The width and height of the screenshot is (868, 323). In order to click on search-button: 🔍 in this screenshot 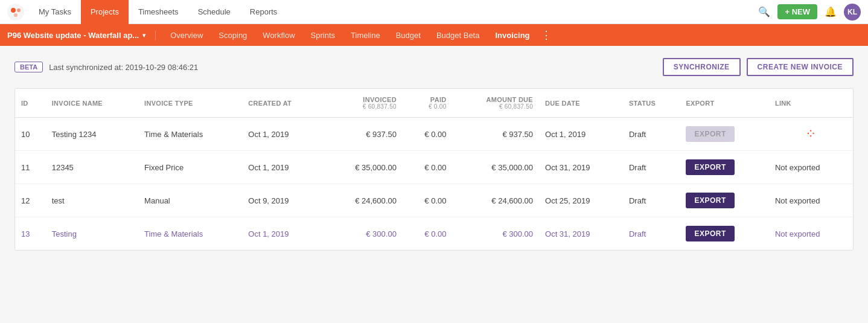, I will do `click(764, 12)`.